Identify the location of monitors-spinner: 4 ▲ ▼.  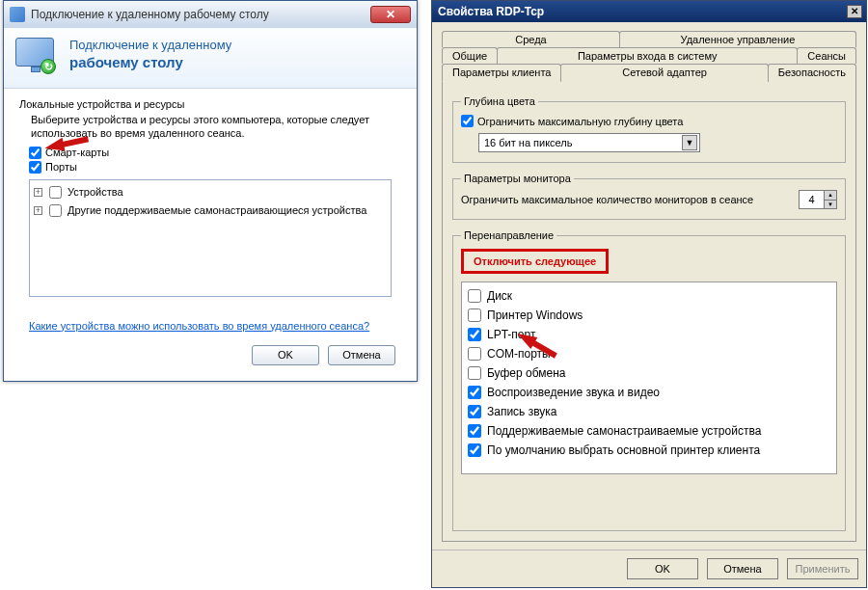
(818, 200).